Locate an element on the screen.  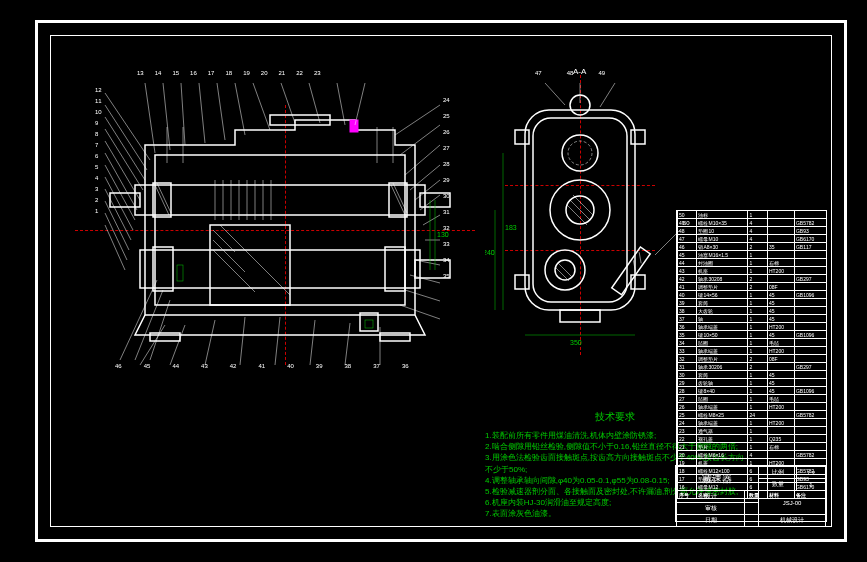
parts-row: 45油塞M16×1.51 is located at coordinates (752, 255).